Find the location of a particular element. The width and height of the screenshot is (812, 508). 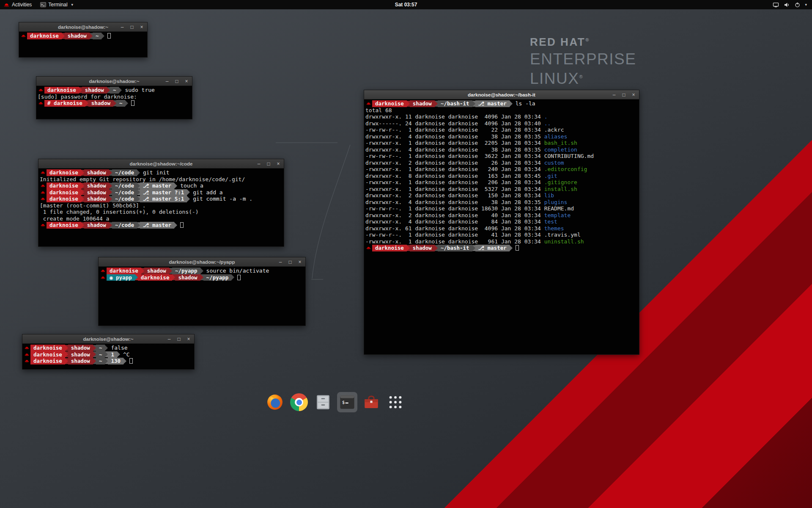

prompt-segment-code: 1 is located at coordinates (112, 355).